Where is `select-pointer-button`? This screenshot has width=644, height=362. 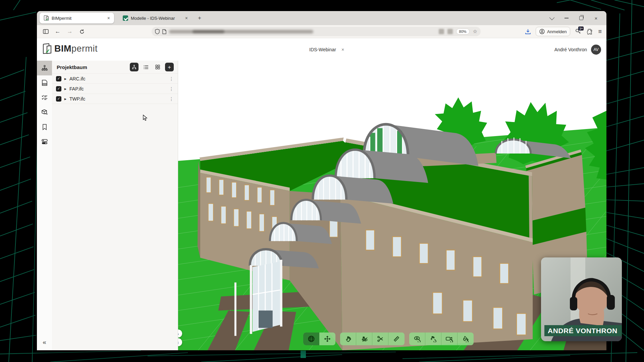 select-pointer-button is located at coordinates (348, 339).